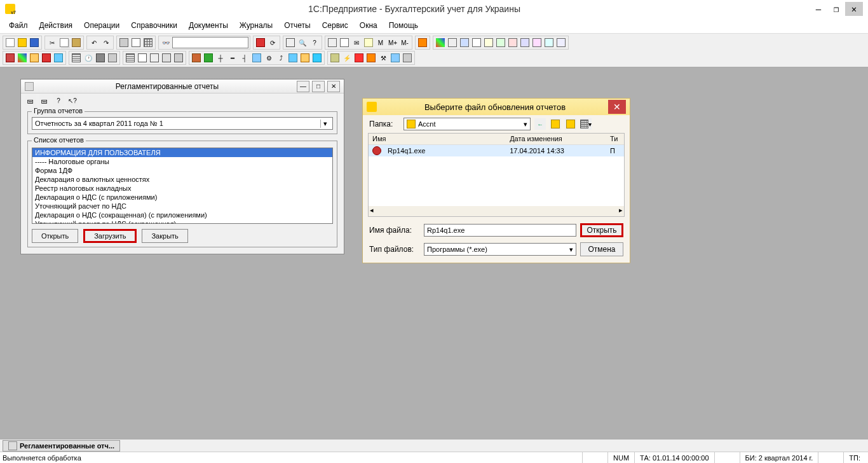  What do you see at coordinates (537, 43) in the screenshot?
I see `tb-a9-icon` at bounding box center [537, 43].